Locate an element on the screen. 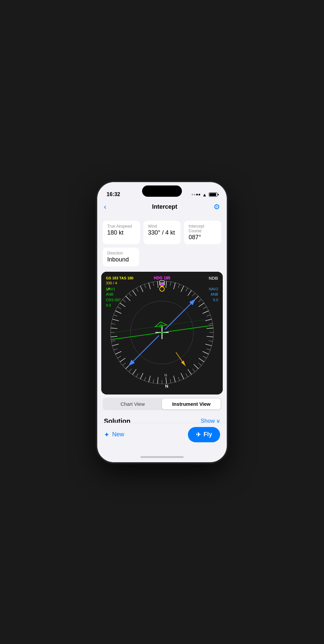 This screenshot has width=324, height=644. bottom-bar: ✦ New ✈ Fly is located at coordinates (162, 437).